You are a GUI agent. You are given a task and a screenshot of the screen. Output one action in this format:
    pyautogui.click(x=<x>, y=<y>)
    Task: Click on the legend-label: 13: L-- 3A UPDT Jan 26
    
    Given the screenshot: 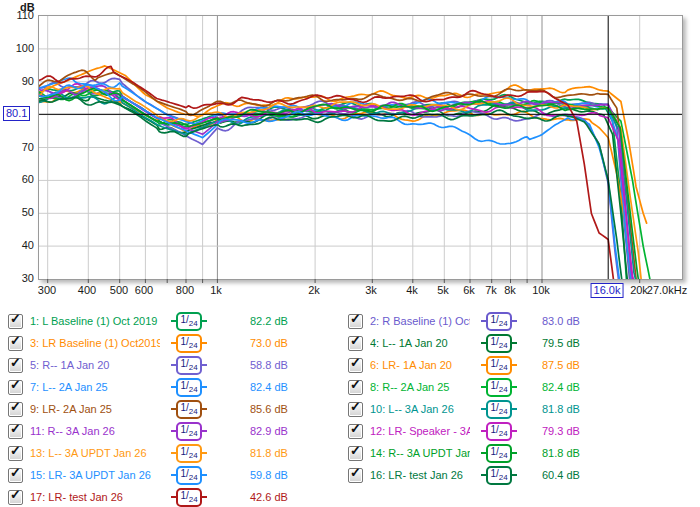 What is the action you would take?
    pyautogui.click(x=95, y=453)
    